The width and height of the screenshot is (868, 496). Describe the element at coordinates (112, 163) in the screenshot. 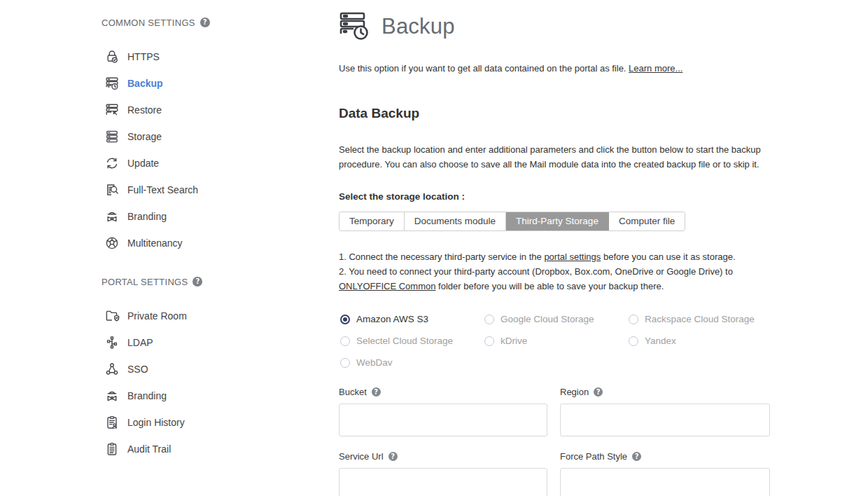

I see `update-icon` at that location.